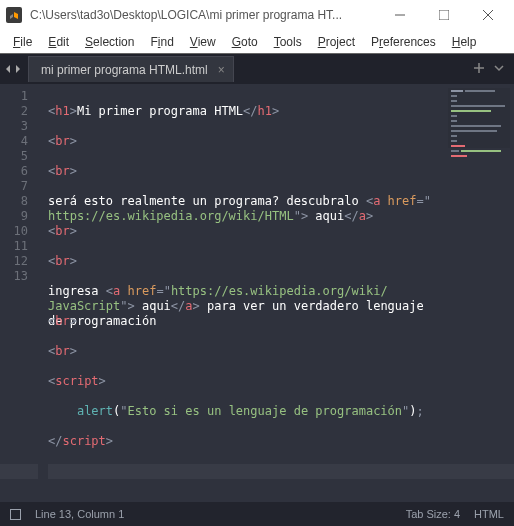 The height and width of the screenshot is (526, 514). Describe the element at coordinates (404, 42) in the screenshot. I see `menu-preferences: Preferences` at that location.